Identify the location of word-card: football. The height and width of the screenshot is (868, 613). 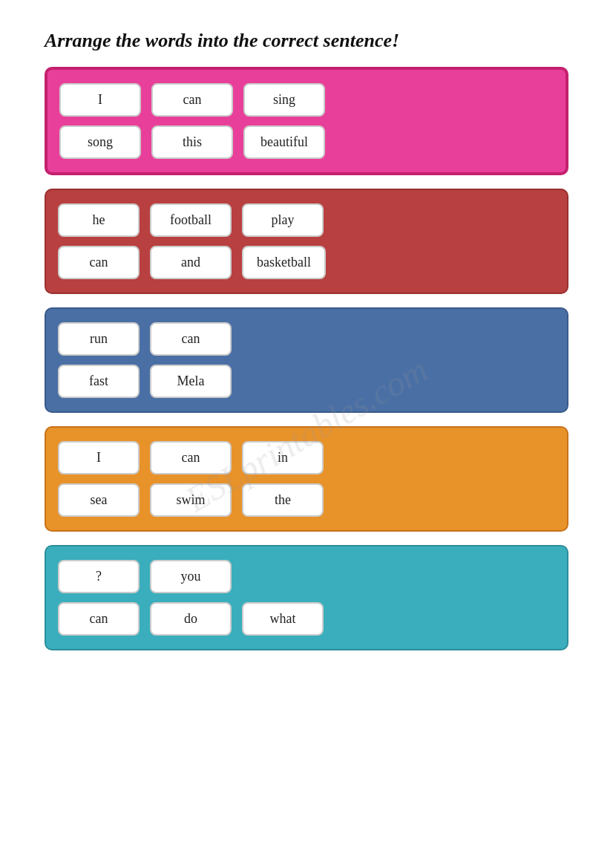
(191, 220).